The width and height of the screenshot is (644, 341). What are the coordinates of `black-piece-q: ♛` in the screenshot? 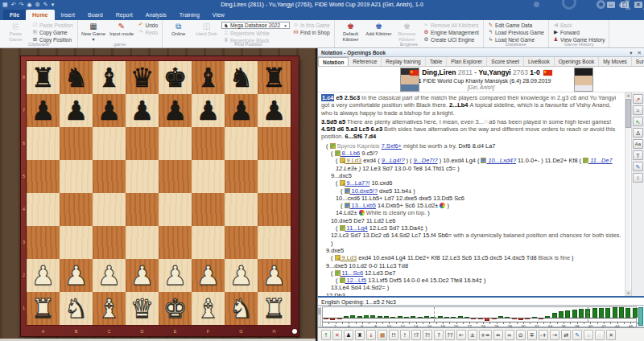 It's located at (142, 77).